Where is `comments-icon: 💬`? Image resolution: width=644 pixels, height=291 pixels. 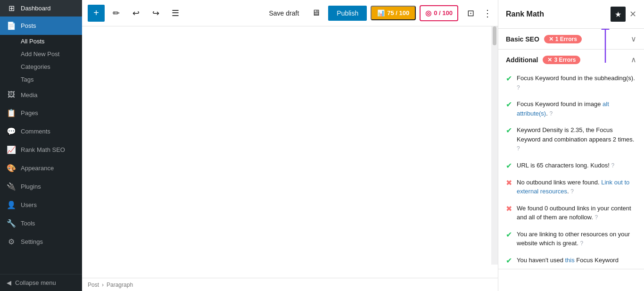 comments-icon: 💬 is located at coordinates (11, 131).